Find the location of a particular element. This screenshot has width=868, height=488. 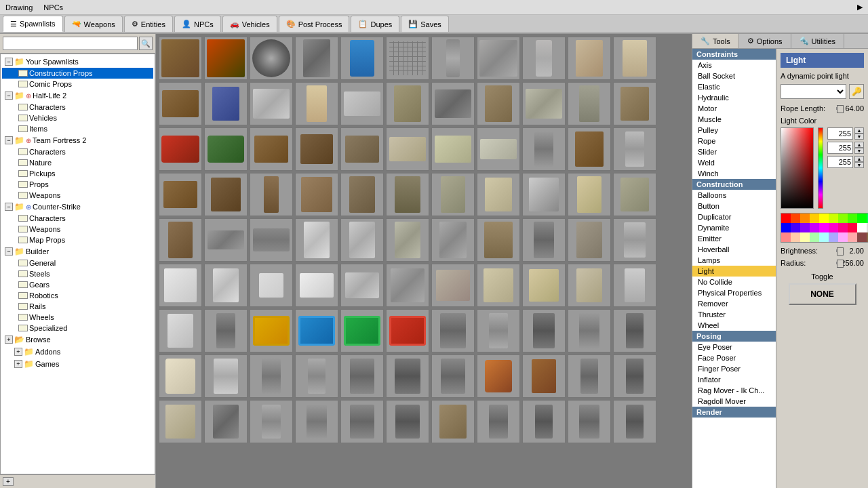

tab-saves: 💾 Saves is located at coordinates (425, 24).